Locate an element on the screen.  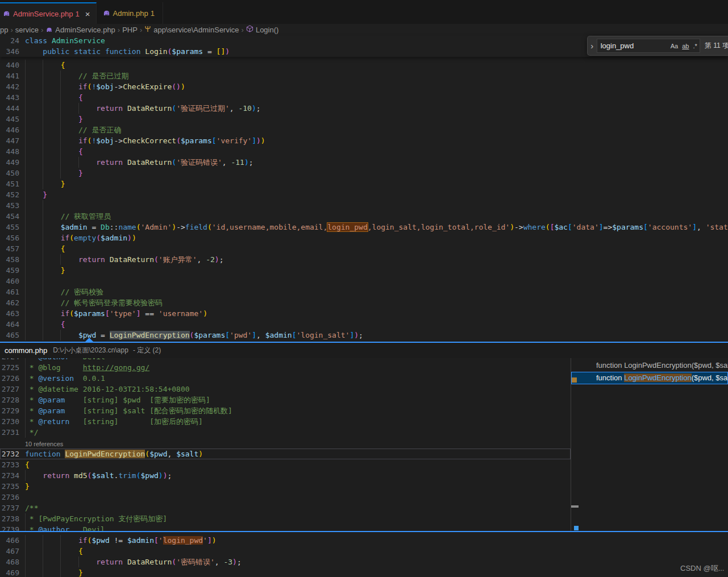
chevron-right-icon: › is located at coordinates (11, 30).